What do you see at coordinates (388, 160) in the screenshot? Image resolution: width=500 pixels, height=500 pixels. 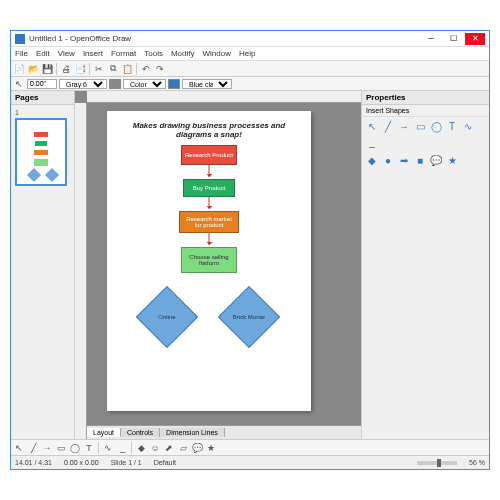 I see `circle-icon: ●` at bounding box center [388, 160].